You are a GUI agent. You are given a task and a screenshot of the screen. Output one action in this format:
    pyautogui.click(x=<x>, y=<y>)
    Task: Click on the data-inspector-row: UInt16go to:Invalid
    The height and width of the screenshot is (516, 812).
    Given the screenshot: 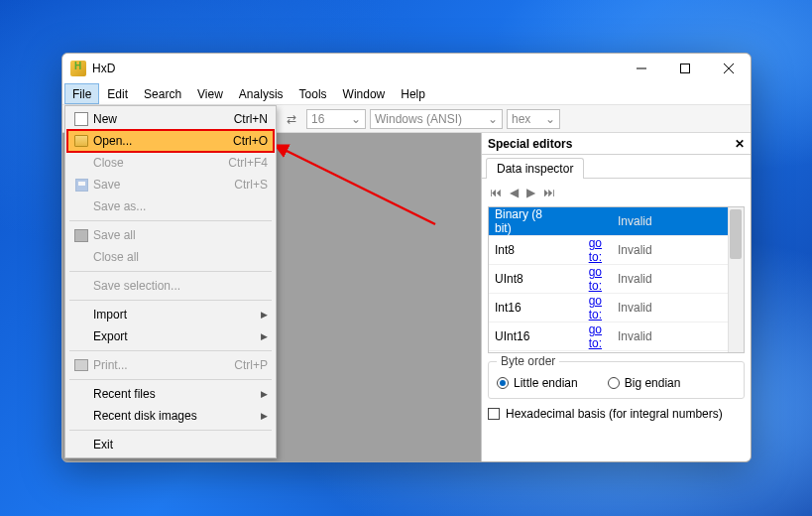 What is the action you would take?
    pyautogui.click(x=609, y=337)
    